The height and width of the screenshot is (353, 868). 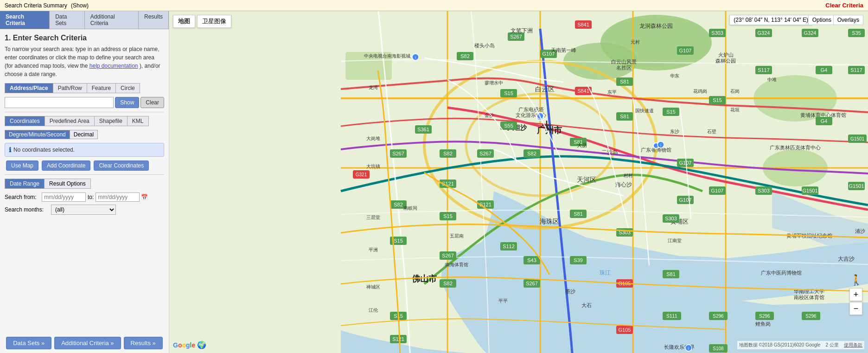 What do you see at coordinates (856, 70) in the screenshot?
I see `svg-text: S117` at bounding box center [856, 70].